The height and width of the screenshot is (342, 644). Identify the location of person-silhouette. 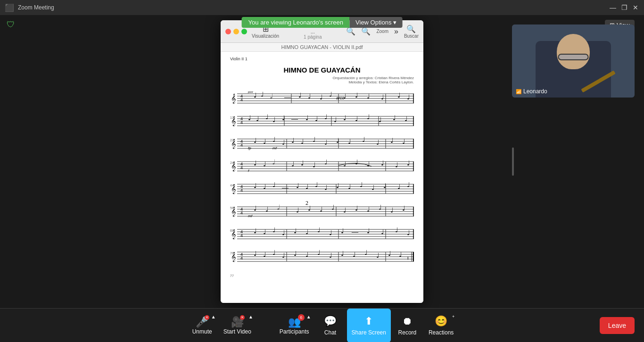
(573, 61).